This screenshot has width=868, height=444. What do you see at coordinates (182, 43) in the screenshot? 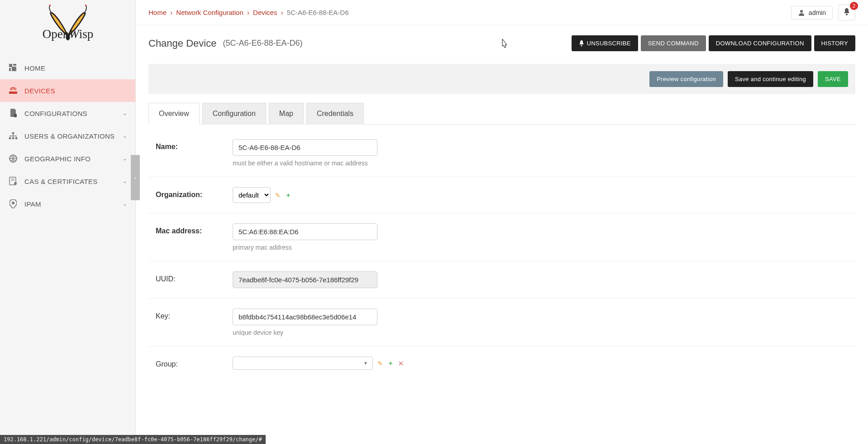
I see `page-title: Change Device` at bounding box center [182, 43].